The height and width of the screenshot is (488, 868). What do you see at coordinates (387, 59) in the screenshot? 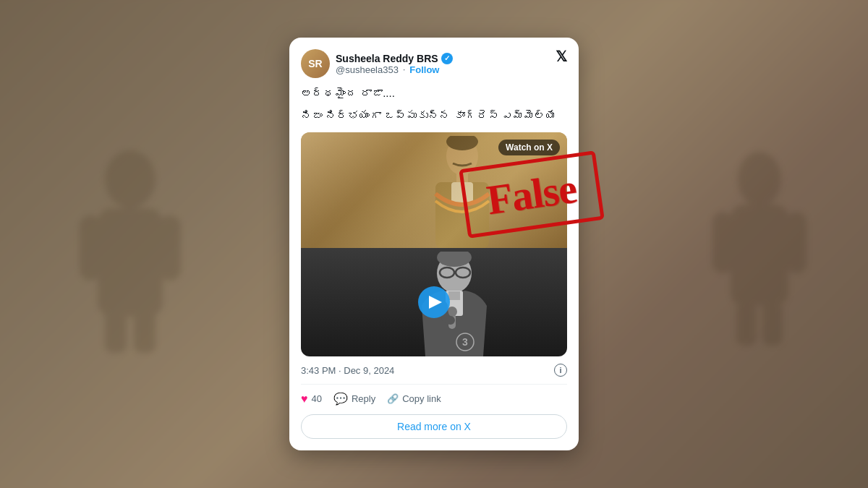
I see `user-name: Susheela Reddy BRS` at bounding box center [387, 59].